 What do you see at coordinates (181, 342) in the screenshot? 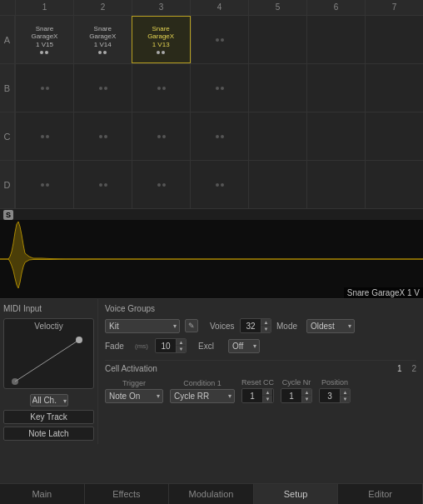
I see `fade-up-arrow: ▲` at bounding box center [181, 342].